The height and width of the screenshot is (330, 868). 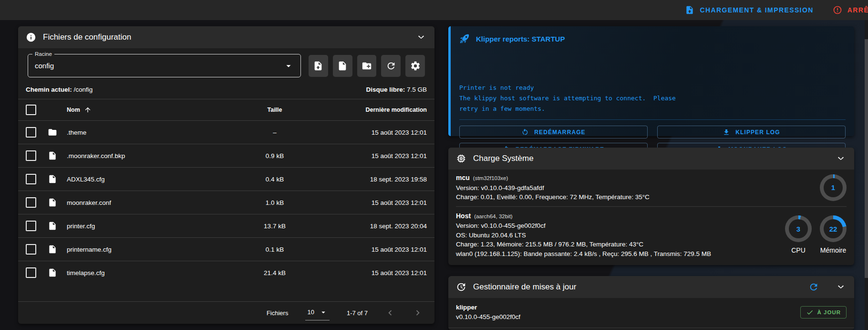 I want to click on update-manager-title: Gestionnaire de mises à jour, so click(x=637, y=287).